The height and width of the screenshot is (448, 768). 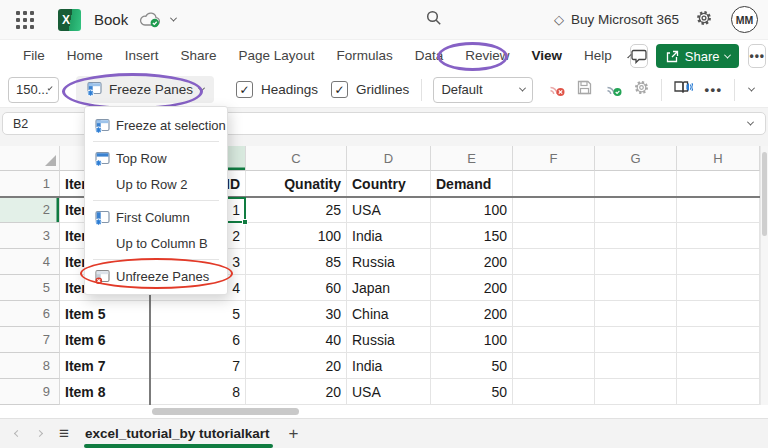 What do you see at coordinates (30, 366) in the screenshot?
I see `row-header-8: 8` at bounding box center [30, 366].